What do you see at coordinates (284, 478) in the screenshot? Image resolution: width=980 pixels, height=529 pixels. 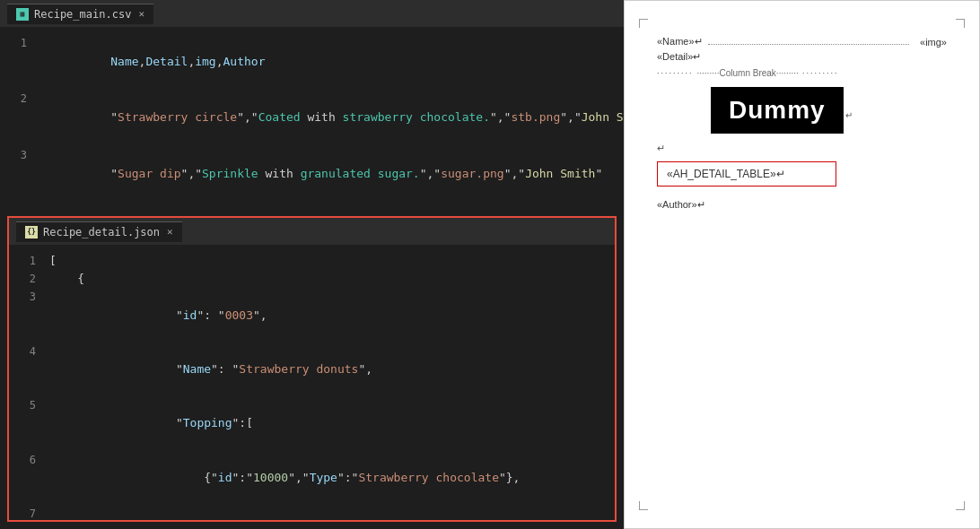 I see `jlc-6: {"id":"10000","Type":"Strawberry chocola…` at bounding box center [284, 478].